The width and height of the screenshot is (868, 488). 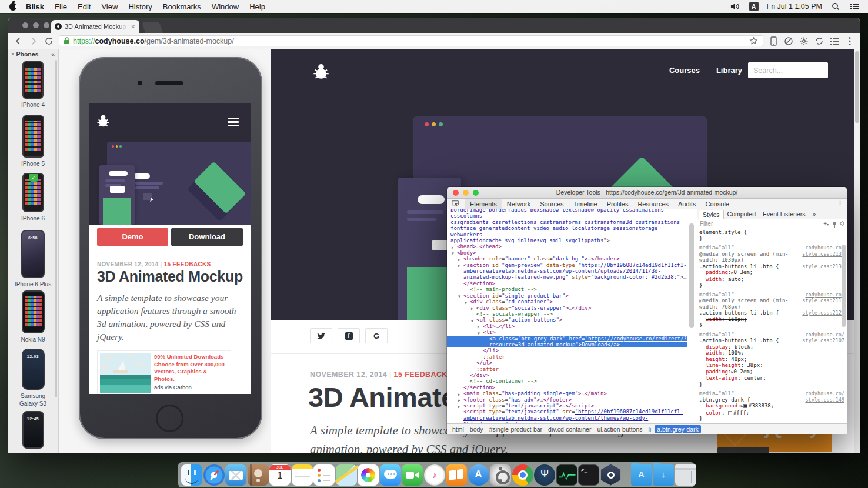 What do you see at coordinates (717, 204) in the screenshot?
I see `devtools-tab-console: Console` at bounding box center [717, 204].